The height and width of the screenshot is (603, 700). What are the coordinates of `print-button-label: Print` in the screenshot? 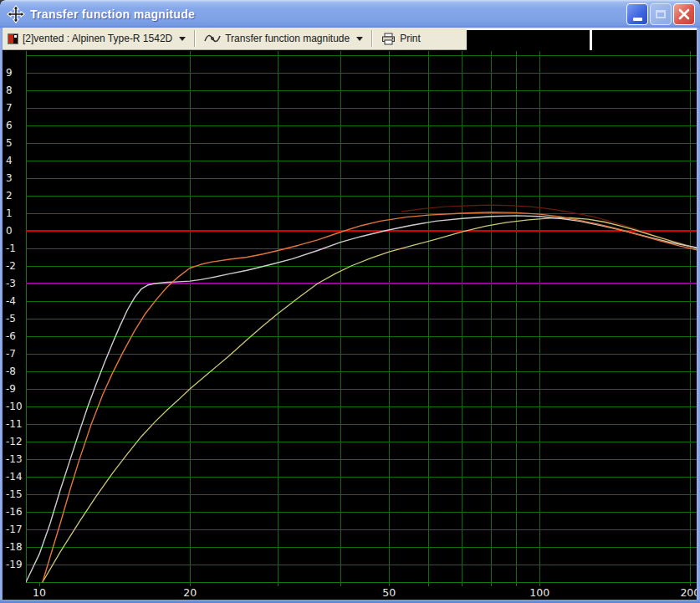 It's located at (410, 38).